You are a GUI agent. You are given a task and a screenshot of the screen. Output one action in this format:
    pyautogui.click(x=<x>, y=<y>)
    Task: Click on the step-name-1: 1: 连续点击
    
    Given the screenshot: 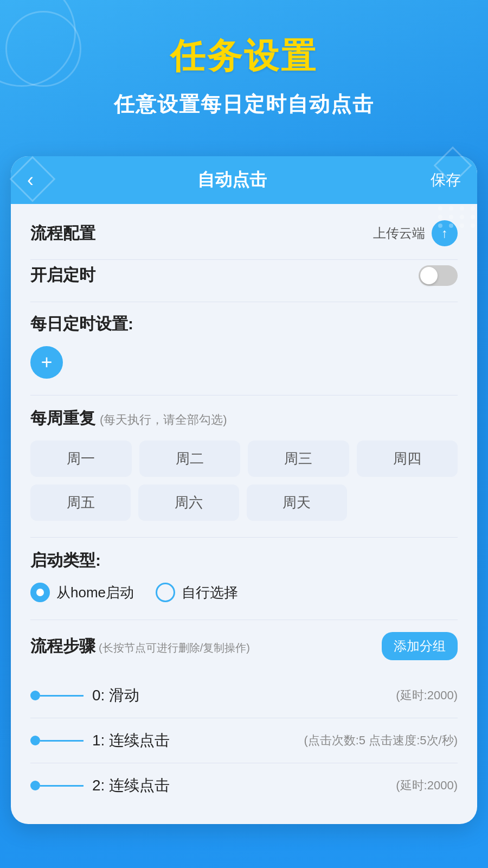 What is the action you would take?
    pyautogui.click(x=131, y=741)
    